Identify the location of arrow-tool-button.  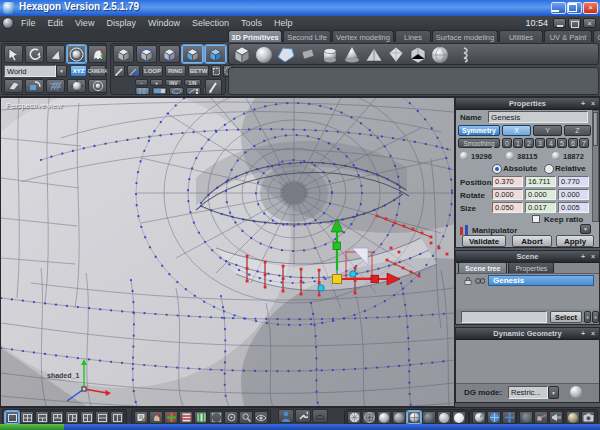
(14, 54).